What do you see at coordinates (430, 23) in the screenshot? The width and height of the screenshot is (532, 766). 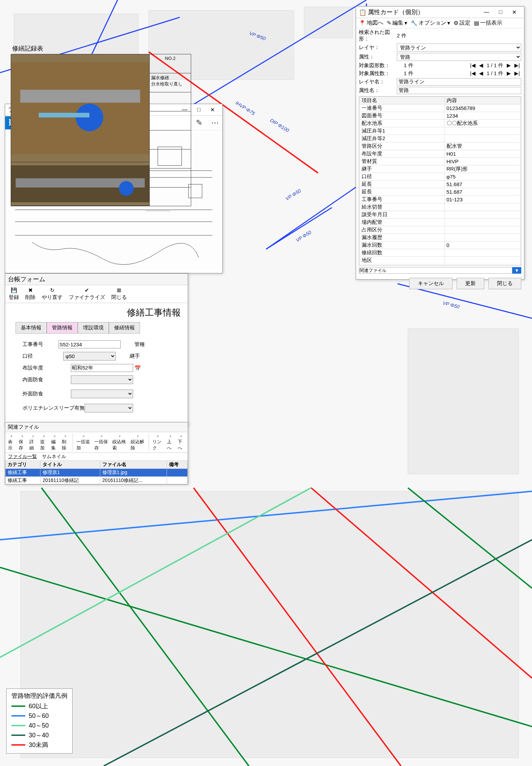 I see `option-menu: 🔧オプション ▾` at bounding box center [430, 23].